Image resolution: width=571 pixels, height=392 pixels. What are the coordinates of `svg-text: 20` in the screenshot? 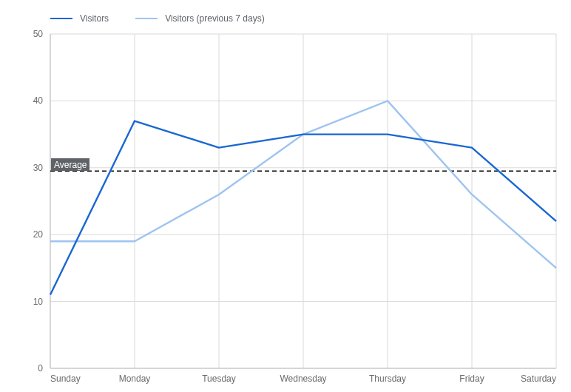 It's located at (38, 234).